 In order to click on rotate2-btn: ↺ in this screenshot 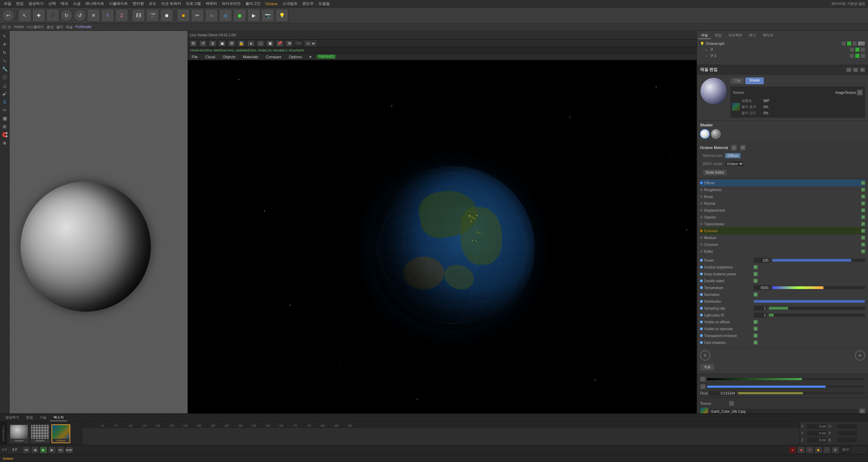, I will do `click(80, 15)`.